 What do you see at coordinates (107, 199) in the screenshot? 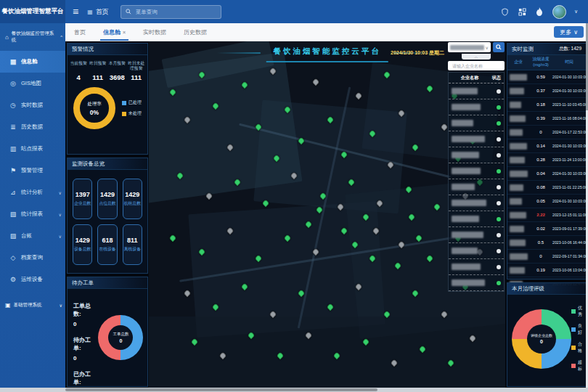
I see `device-stat-card: 1429点位总数` at bounding box center [107, 199].